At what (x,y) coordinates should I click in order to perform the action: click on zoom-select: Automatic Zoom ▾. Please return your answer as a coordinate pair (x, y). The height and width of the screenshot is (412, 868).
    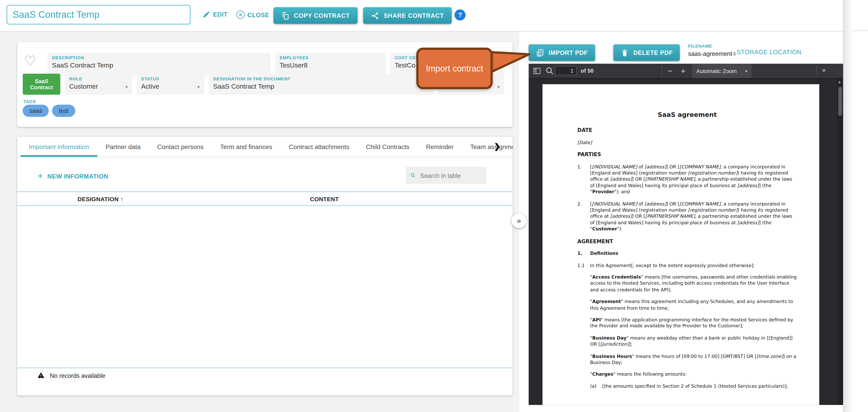
    Looking at the image, I should click on (722, 71).